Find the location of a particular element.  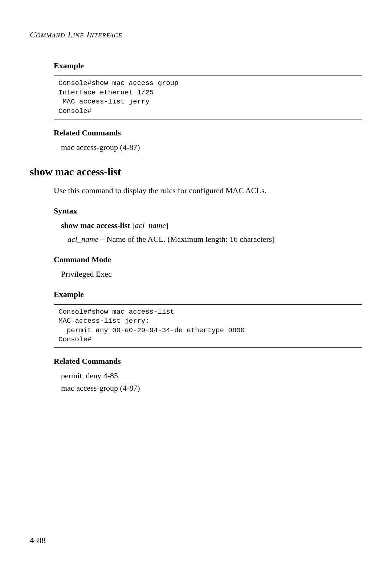

example-label-2: Example is located at coordinates (208, 294).